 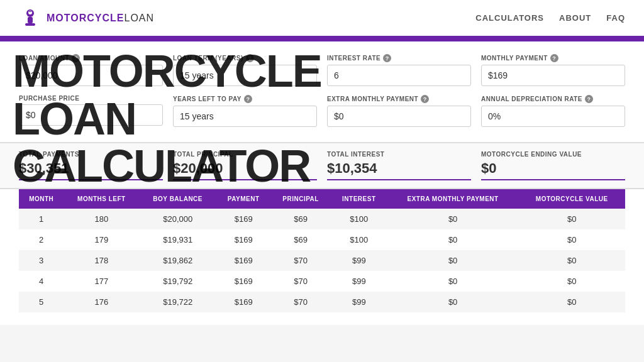 What do you see at coordinates (101, 282) in the screenshot?
I see `table-cell: 177` at bounding box center [101, 282].